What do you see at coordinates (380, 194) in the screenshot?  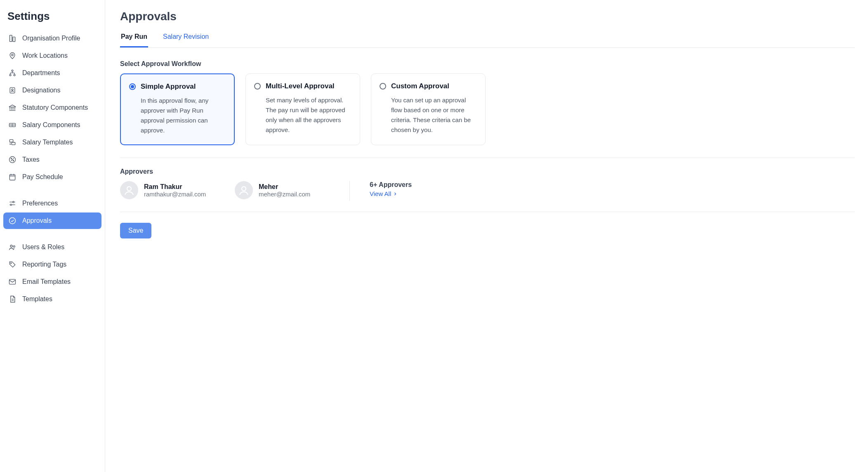 I see `view-all-label: View All` at bounding box center [380, 194].